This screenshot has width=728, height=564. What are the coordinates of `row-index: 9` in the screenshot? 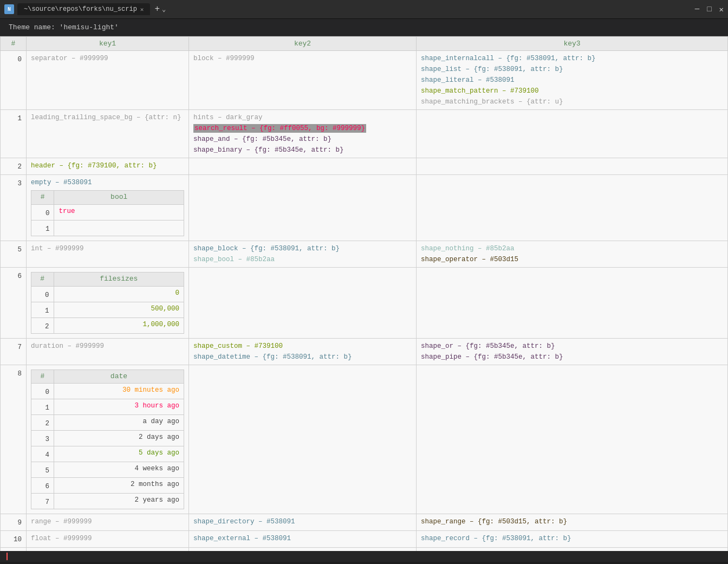 It's located at (14, 522).